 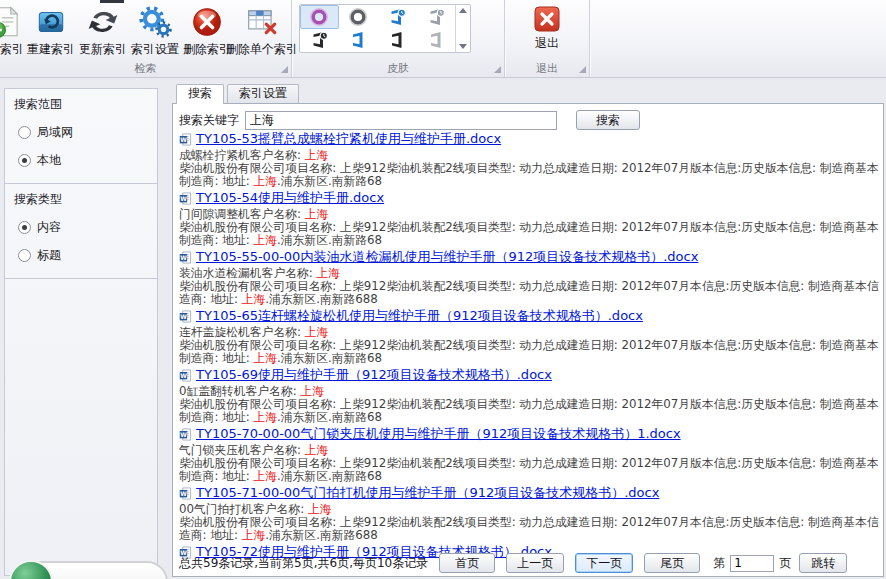 What do you see at coordinates (463, 46) in the screenshot?
I see `scroll-down-icon` at bounding box center [463, 46].